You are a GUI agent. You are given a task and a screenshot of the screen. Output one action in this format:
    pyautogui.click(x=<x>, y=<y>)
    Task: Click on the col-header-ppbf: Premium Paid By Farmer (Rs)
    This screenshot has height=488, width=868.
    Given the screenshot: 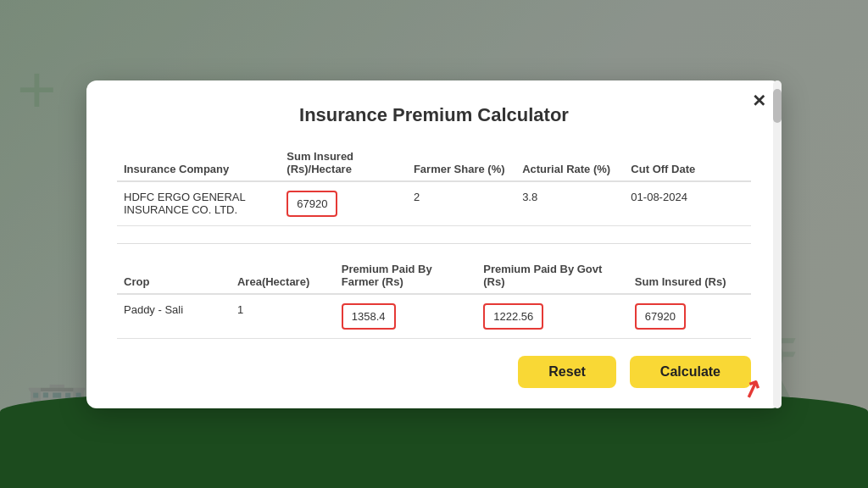 What is the action you would take?
    pyautogui.click(x=405, y=276)
    